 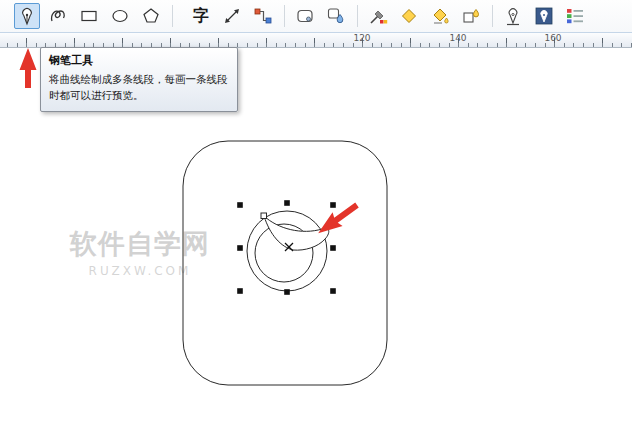 What do you see at coordinates (139, 80) in the screenshot?
I see `pen-tool-tooltip: 钢笔工具 将曲线绘制成多条线段，每画一条线段时都可以进行预览。` at bounding box center [139, 80].